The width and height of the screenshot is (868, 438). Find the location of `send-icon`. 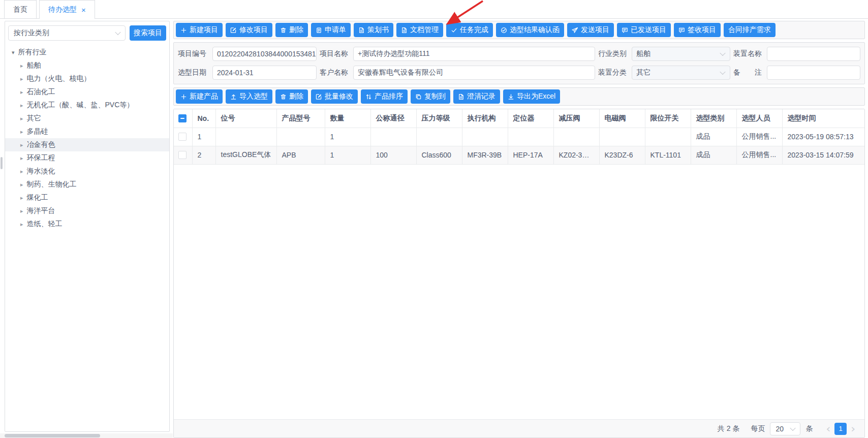

send-icon is located at coordinates (575, 30).